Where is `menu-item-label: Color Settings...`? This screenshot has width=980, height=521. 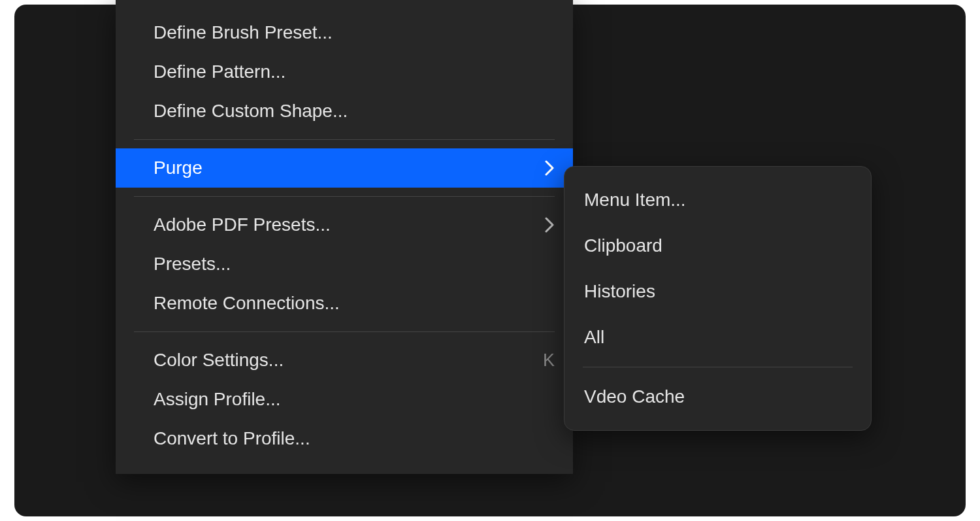 menu-item-label: Color Settings... is located at coordinates (348, 360).